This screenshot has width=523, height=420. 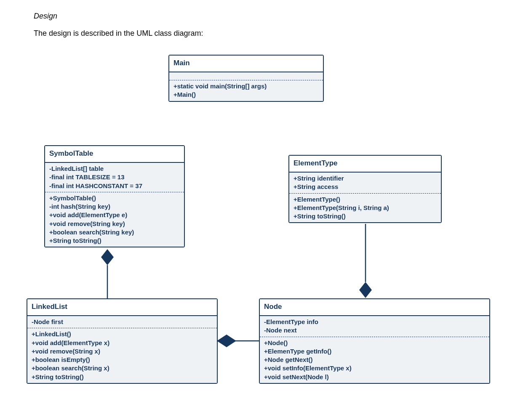 What do you see at coordinates (115, 186) in the screenshot?
I see `attribute-row: -final int HASHCONSTANT = 37` at bounding box center [115, 186].